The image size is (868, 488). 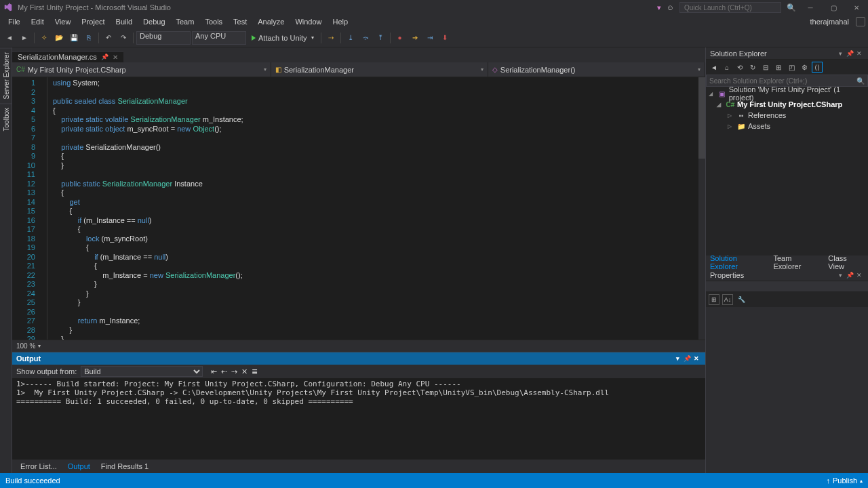 What do you see at coordinates (219, 38) in the screenshot?
I see `solution-platform-dropdown: Any CPU` at bounding box center [219, 38].